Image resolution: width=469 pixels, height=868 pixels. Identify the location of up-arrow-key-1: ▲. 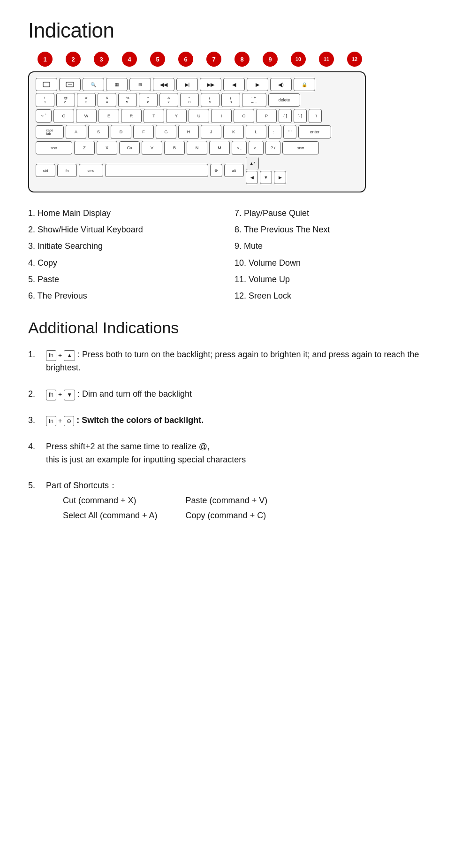
(69, 356).